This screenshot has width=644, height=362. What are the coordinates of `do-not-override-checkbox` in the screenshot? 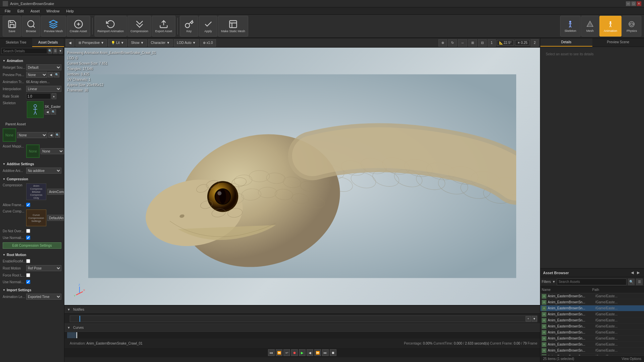 It's located at (28, 231).